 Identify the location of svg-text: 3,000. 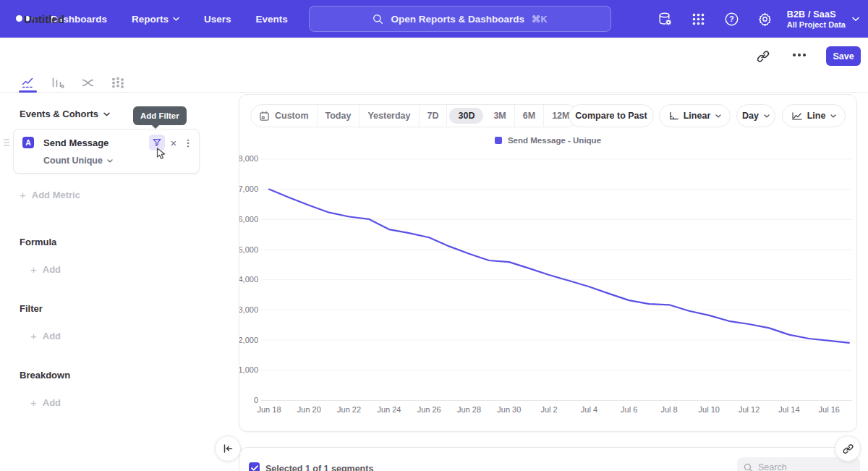
(249, 310).